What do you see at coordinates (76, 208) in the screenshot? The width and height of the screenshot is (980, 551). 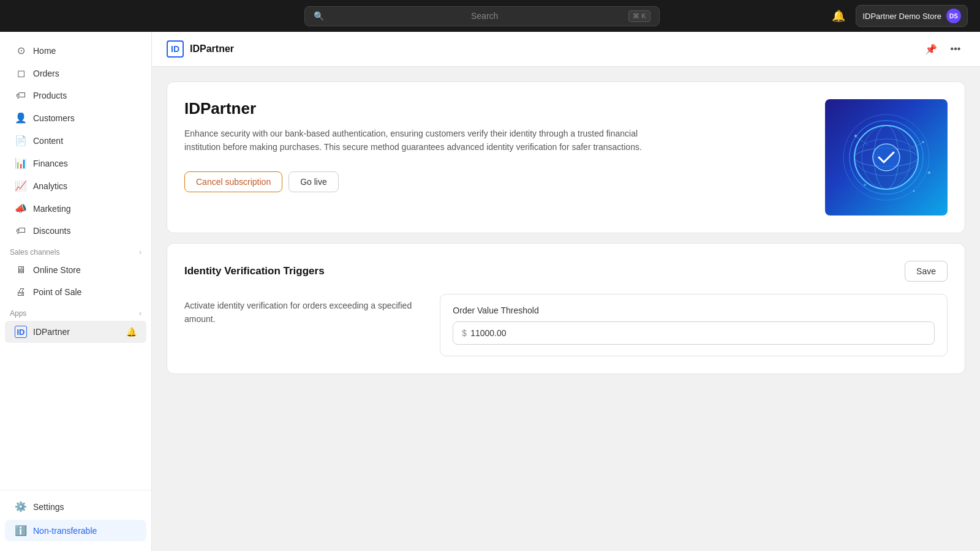 I see `sidebar-item-marketing: 📣 Marketing` at bounding box center [76, 208].